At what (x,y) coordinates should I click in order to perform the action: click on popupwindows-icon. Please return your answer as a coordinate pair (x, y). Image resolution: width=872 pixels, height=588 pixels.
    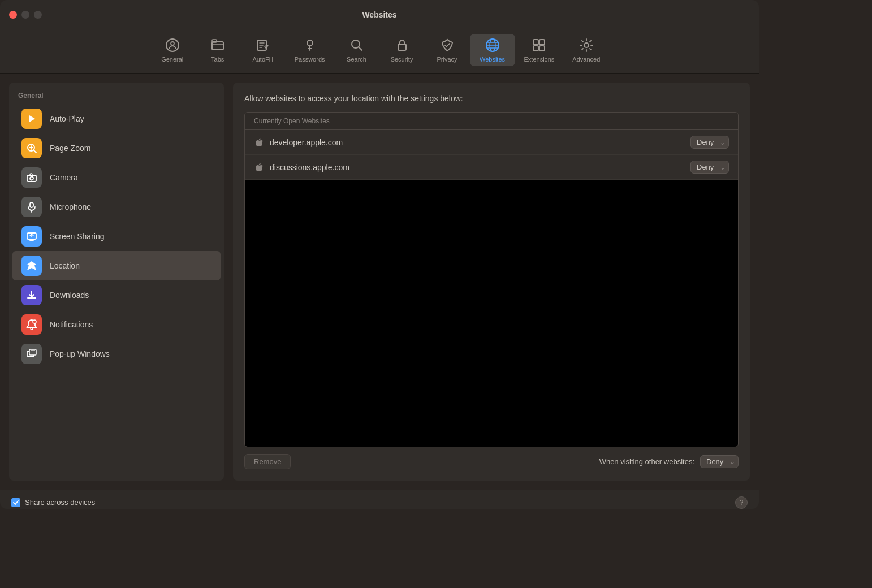
    Looking at the image, I should click on (32, 354).